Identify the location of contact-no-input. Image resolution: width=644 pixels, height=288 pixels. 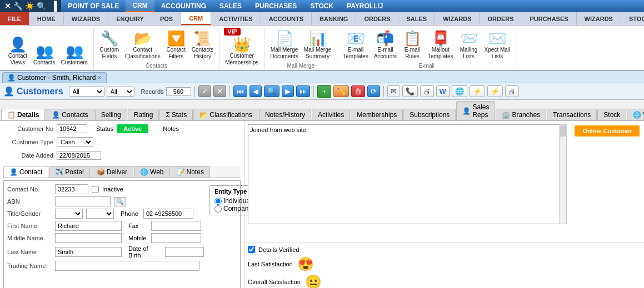
(72, 189).